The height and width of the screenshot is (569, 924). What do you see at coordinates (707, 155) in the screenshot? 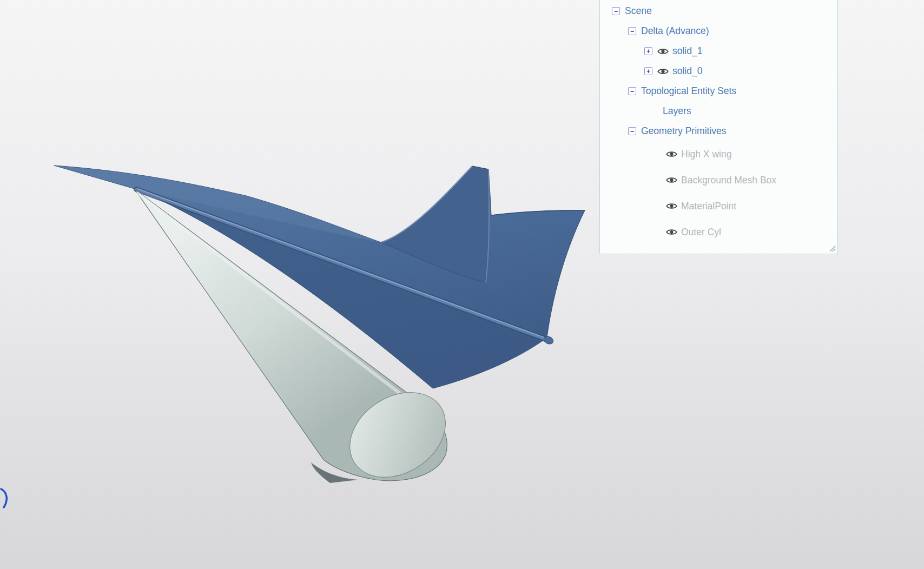
I see `tree-item-label: High X wing` at bounding box center [707, 155].